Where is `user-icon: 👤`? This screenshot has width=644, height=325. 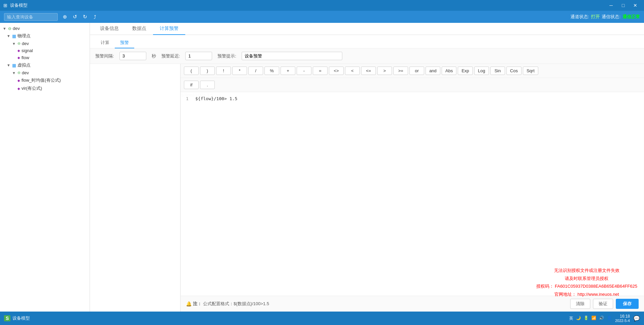 user-icon: 👤 is located at coordinates (609, 319).